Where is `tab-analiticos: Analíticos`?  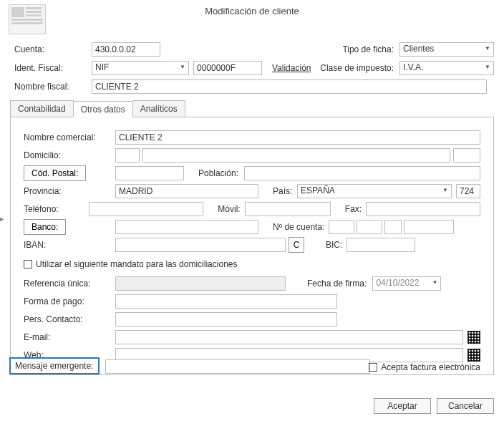
tab-analiticos: Analíticos is located at coordinates (159, 109).